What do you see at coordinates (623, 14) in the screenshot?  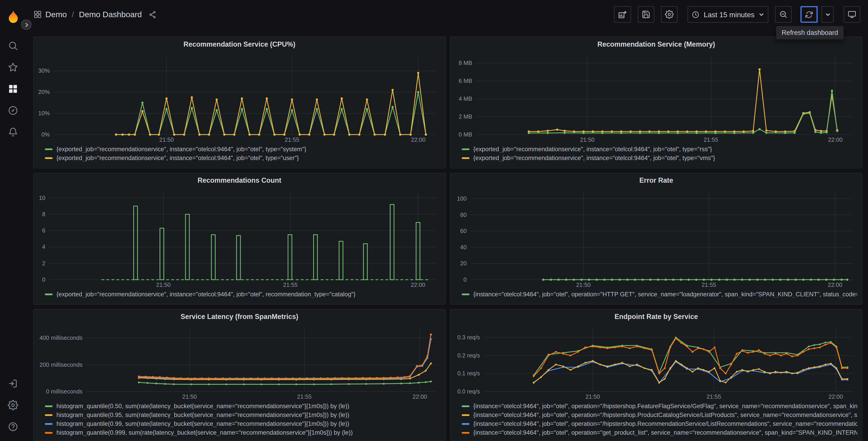 I see `add-panel-icon` at bounding box center [623, 14].